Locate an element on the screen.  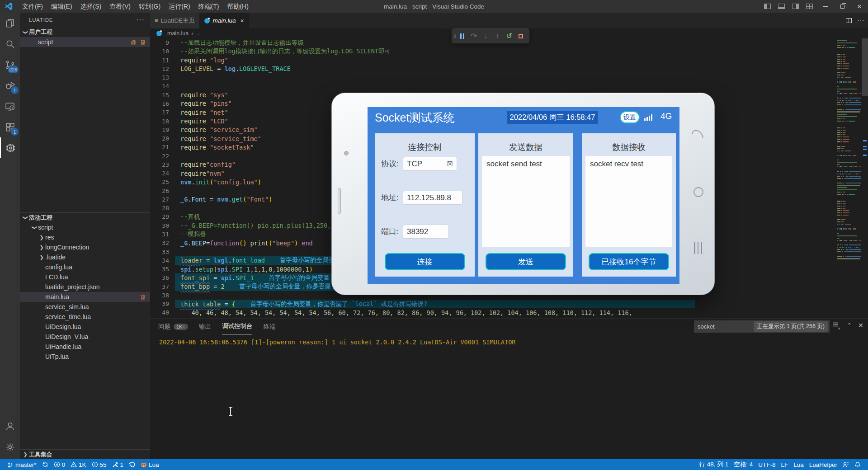
panel-tab-问题: 问题1K+ is located at coordinates (173, 326).